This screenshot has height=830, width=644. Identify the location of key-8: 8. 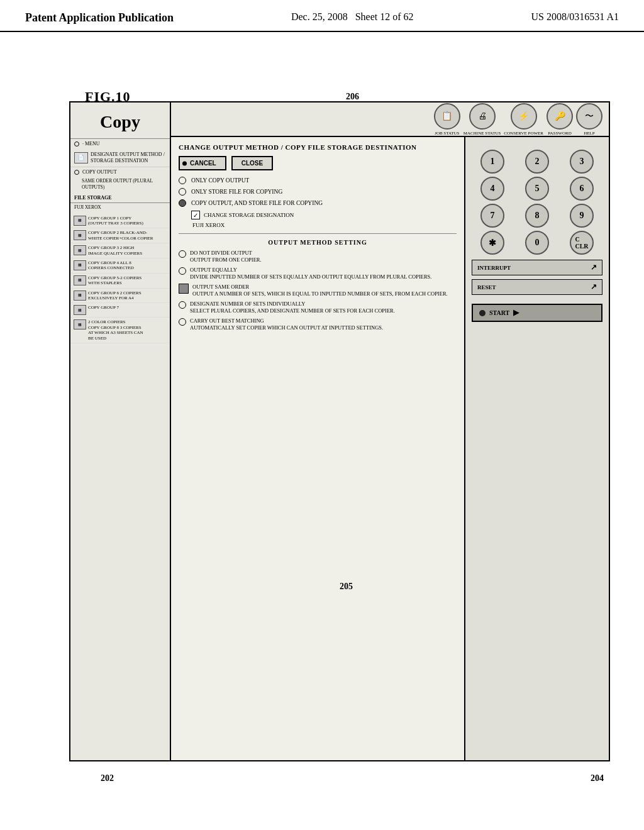
(537, 216).